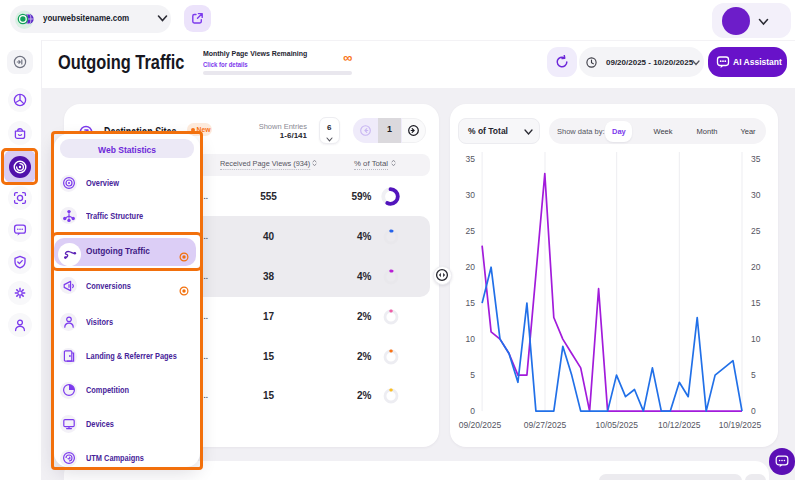  Describe the element at coordinates (680, 425) in the screenshot. I see `svg-text: 10/12/2025` at that location.